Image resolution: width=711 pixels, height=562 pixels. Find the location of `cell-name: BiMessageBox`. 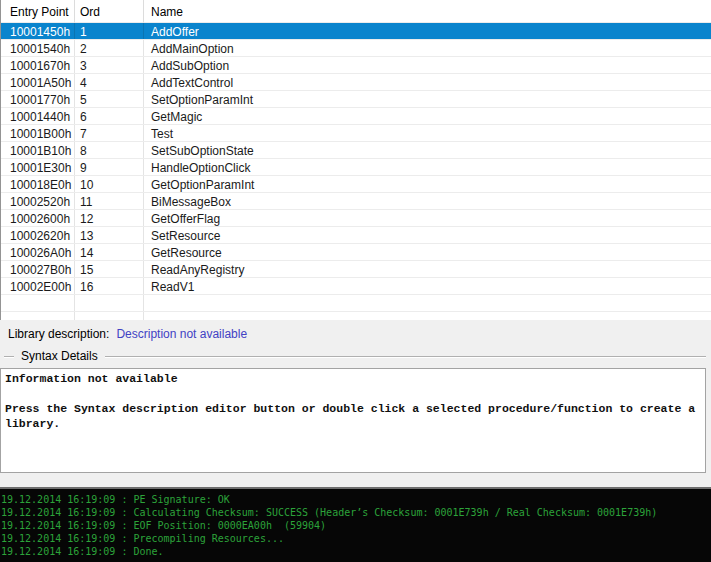

cell-name: BiMessageBox is located at coordinates (428, 201).